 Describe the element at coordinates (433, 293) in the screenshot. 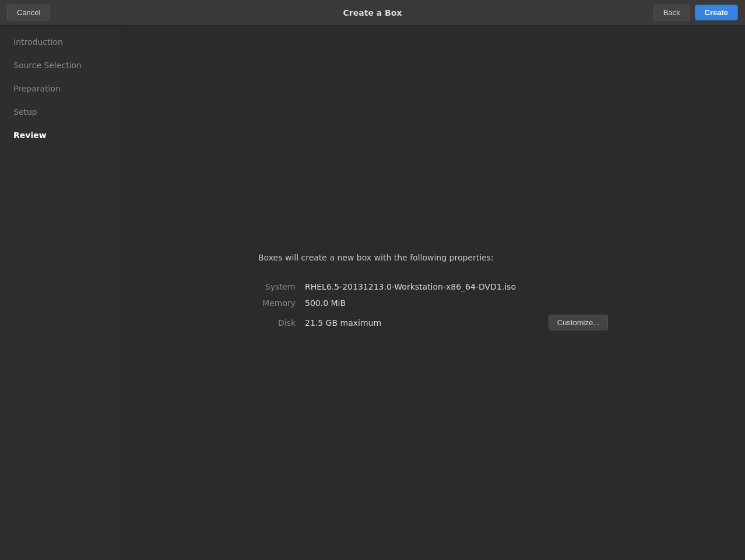

I see `review-box: Boxes will create a new box with the fol…` at that location.